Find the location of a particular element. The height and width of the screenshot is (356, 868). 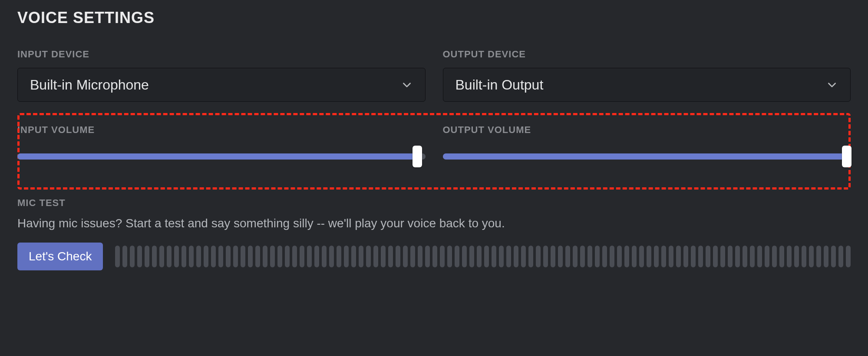

mic-level-meter is located at coordinates (483, 256).